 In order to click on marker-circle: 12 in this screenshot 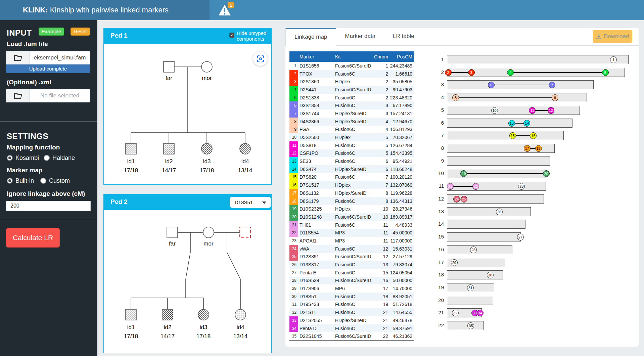, I will do `click(551, 110)`.